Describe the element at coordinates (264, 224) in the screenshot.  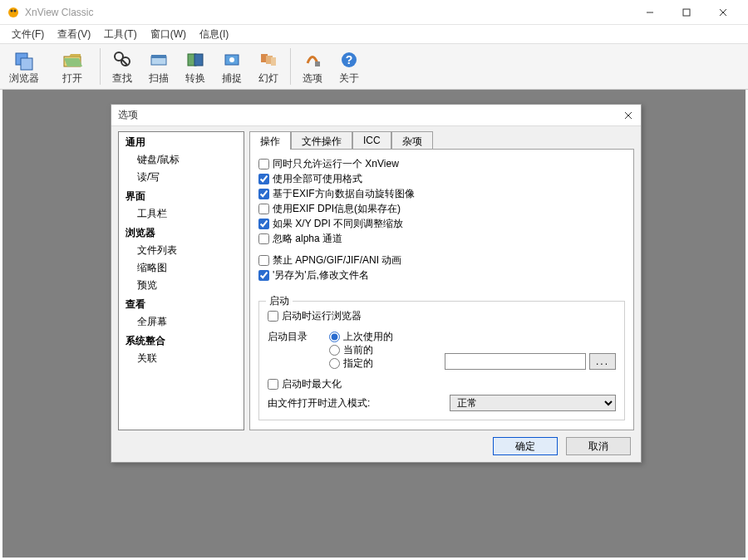
I see `checkbox-如果 X/Y DPI 不同则调整缩放` at that location.